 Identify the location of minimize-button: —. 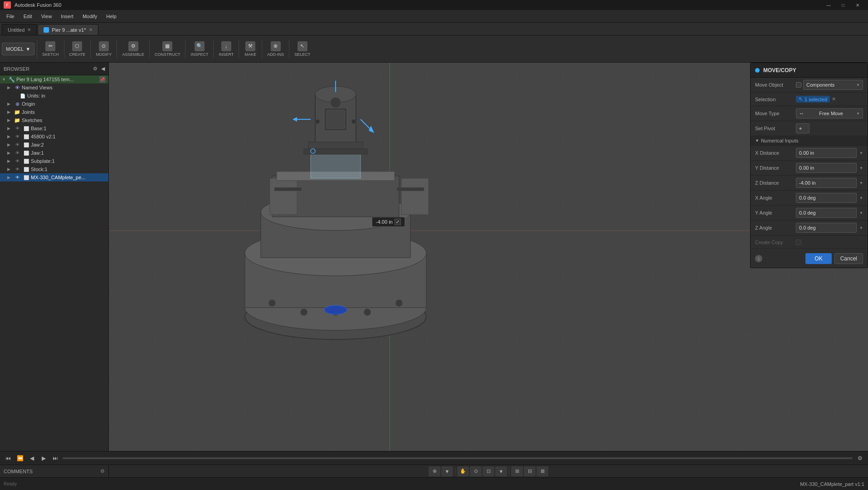
(829, 5).